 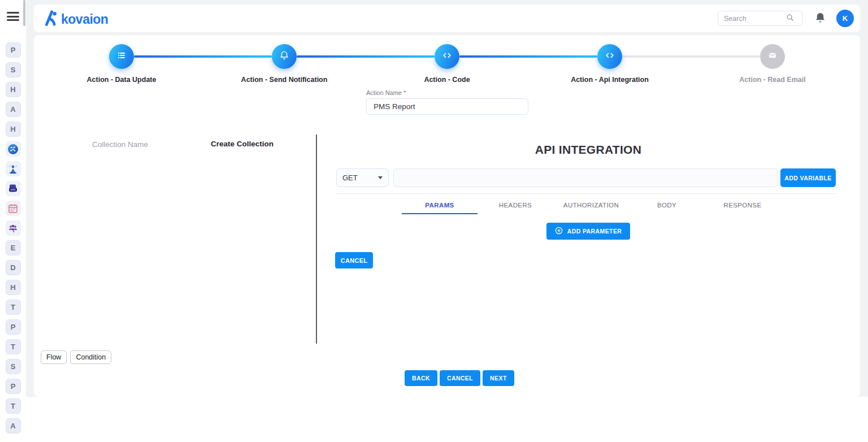 What do you see at coordinates (515, 207) in the screenshot?
I see `tab-headers: HEADERS` at bounding box center [515, 207].